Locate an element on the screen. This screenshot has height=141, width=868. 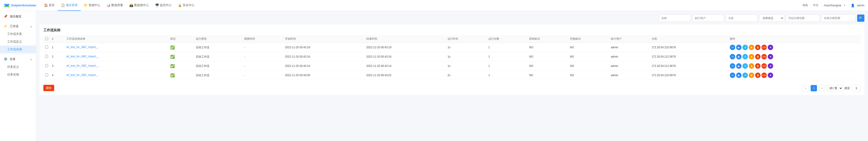
cell-name-2: wf_test_for_ABC_import_... is located at coordinates (117, 66).